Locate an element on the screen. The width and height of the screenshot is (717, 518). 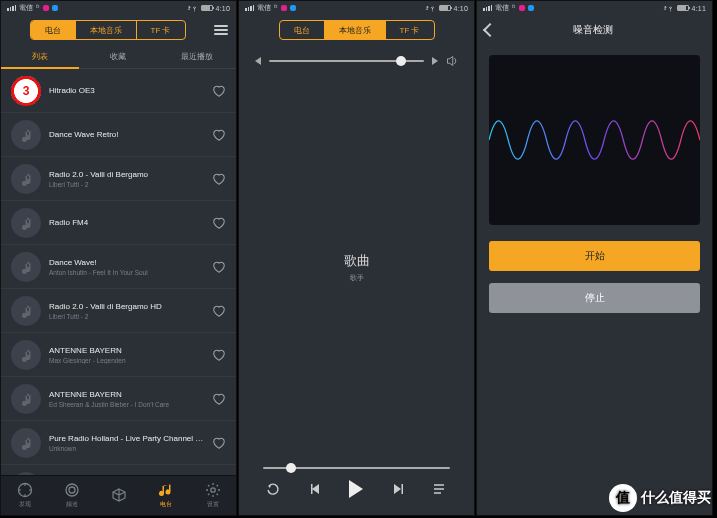
loop-icon is located at coordinates (274, 489).